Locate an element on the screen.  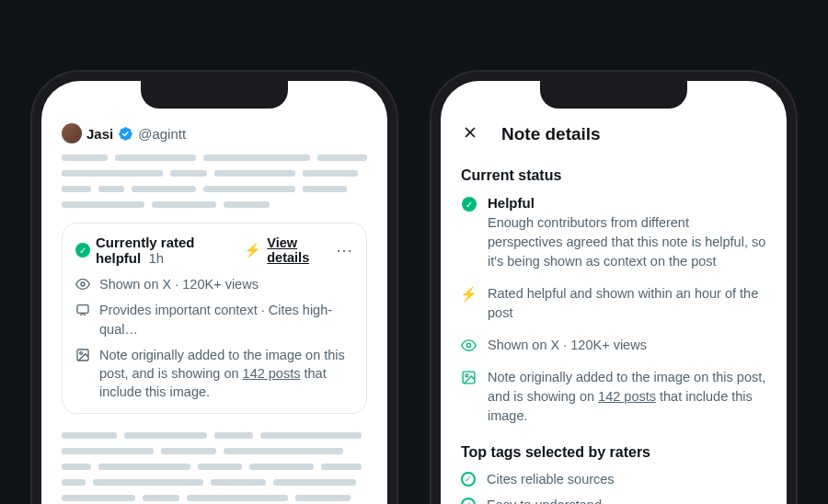
note-title: Currently rated helpful 1h is located at coordinates (167, 250).